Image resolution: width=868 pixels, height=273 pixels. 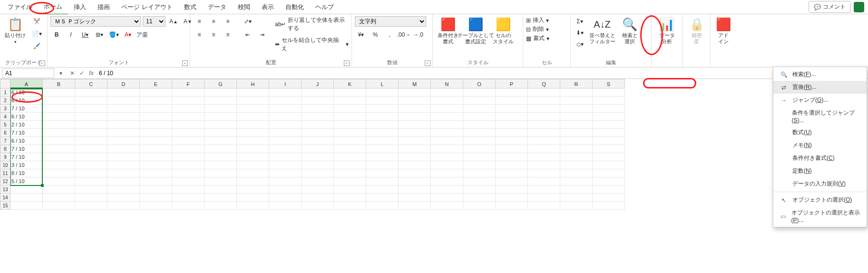 I want to click on name-box-dropdown: ▾, so click(x=61, y=73).